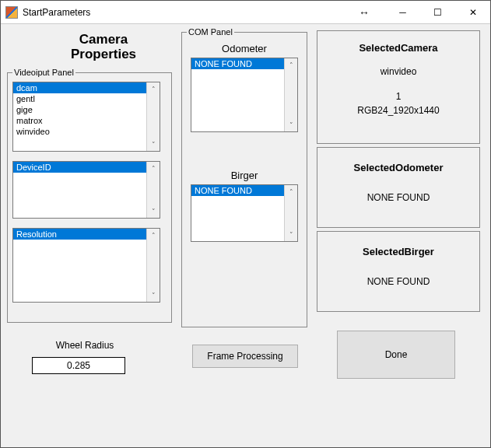 Image resolution: width=491 pixels, height=448 pixels. What do you see at coordinates (79, 110) in the screenshot?
I see `list-item: gige` at bounding box center [79, 110].